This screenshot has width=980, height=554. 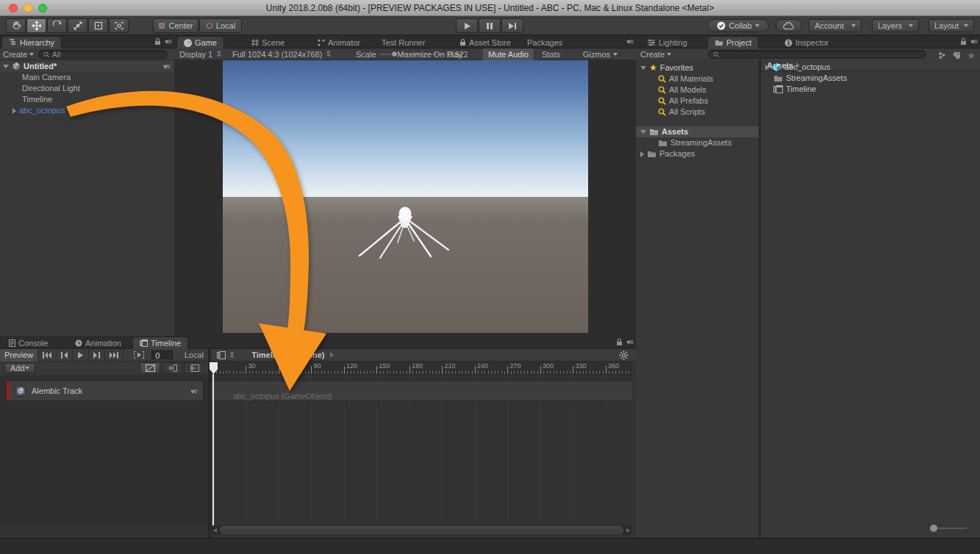 I want to click on tab-game: Game, so click(x=200, y=43).